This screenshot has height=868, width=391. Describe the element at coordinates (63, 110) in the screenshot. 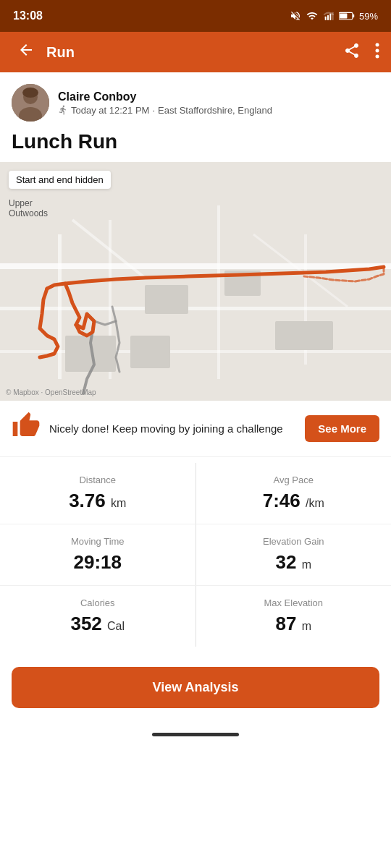

I see `run-icon` at that location.